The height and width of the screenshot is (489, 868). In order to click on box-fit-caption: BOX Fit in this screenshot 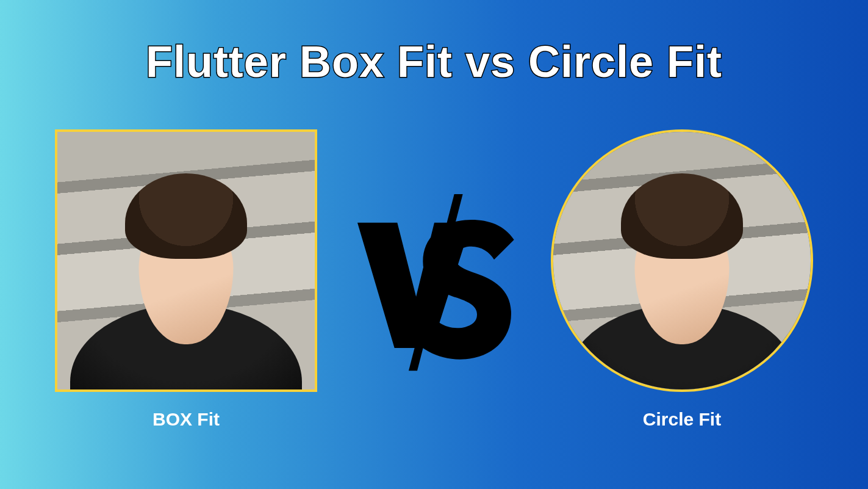, I will do `click(186, 419)`.